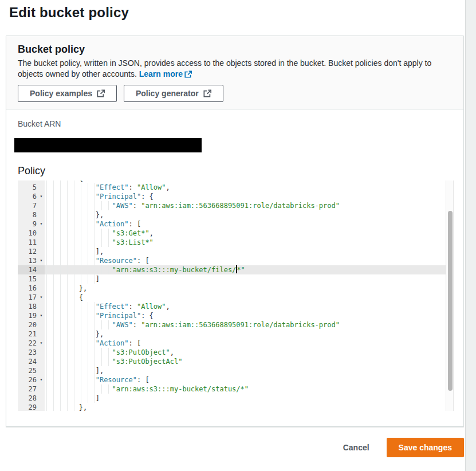  What do you see at coordinates (236, 187) in the screenshot?
I see `code-line-5: 5"Effect": "Allow",` at bounding box center [236, 187].